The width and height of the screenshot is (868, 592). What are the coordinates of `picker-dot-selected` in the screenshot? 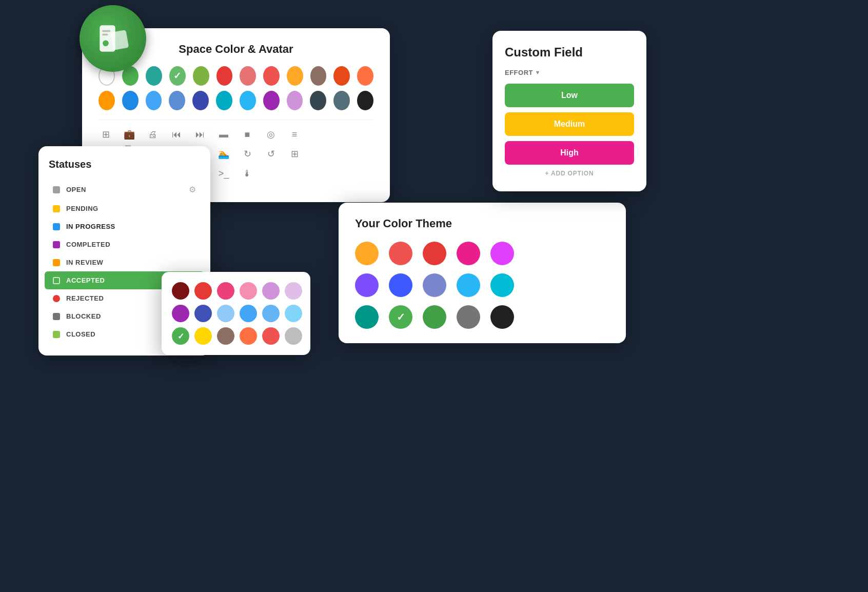 It's located at (181, 336).